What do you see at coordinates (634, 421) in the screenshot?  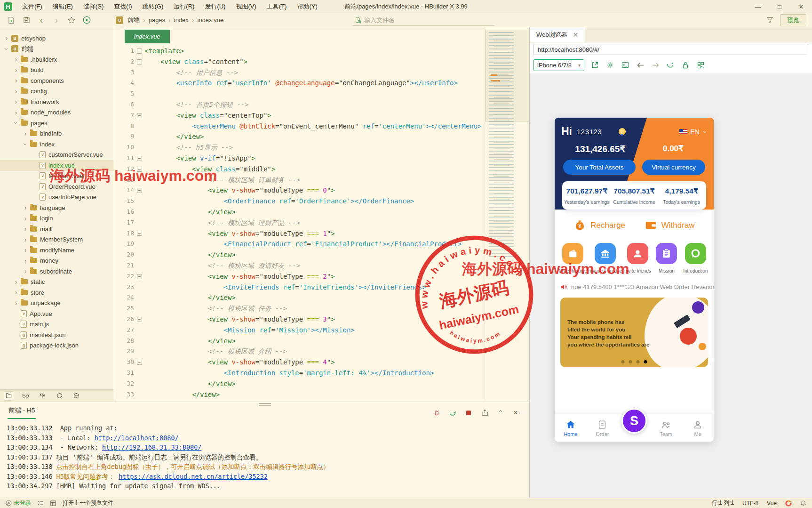 I see `app-logo: S` at bounding box center [634, 421].